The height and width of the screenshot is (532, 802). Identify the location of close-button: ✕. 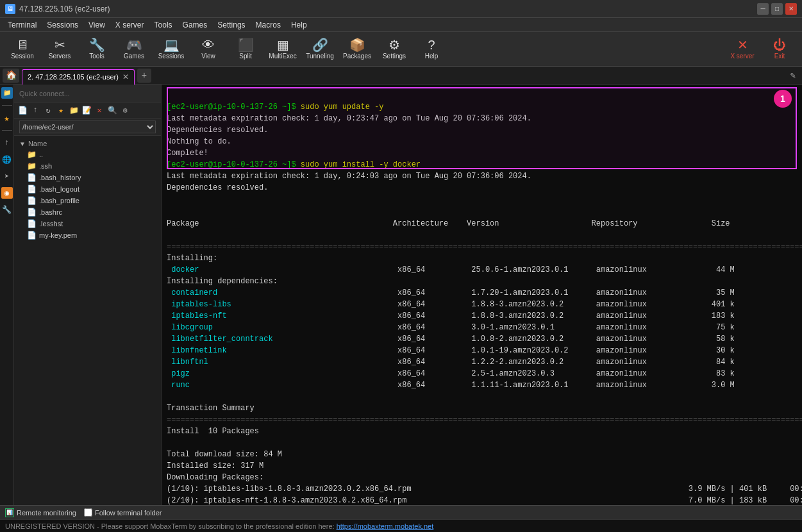
(791, 9).